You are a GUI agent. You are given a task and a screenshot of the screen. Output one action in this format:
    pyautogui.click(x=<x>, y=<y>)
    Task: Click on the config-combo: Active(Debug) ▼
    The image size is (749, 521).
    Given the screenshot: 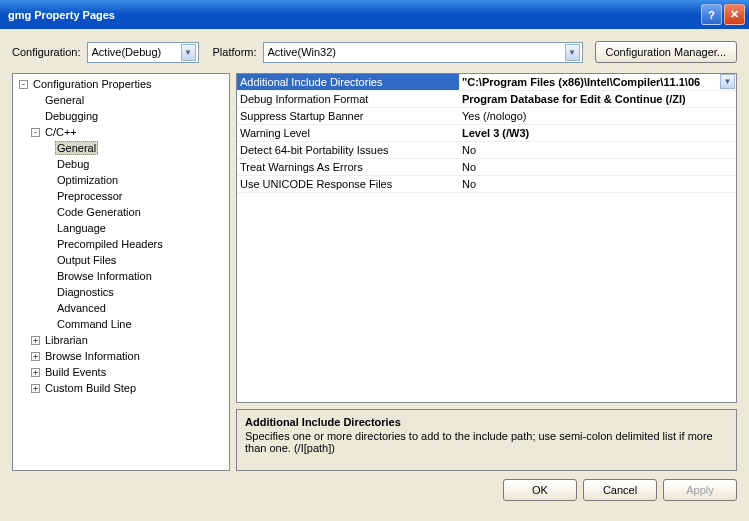 What is the action you would take?
    pyautogui.click(x=143, y=52)
    